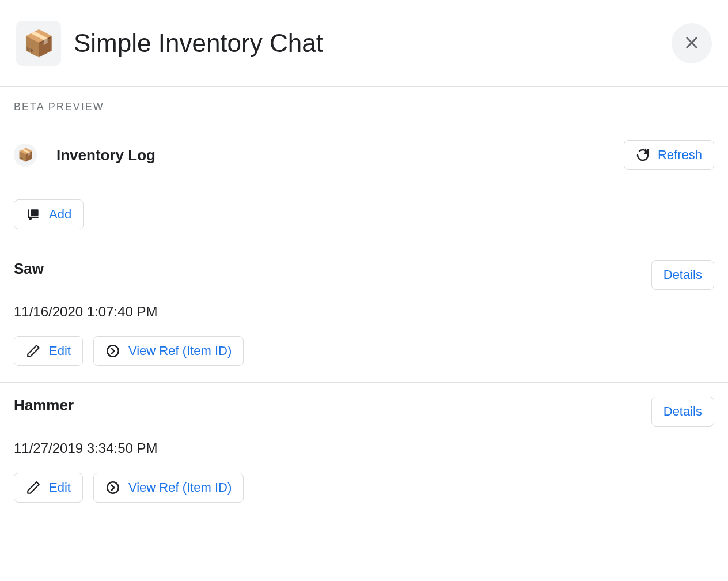  I want to click on close-button, so click(692, 43).